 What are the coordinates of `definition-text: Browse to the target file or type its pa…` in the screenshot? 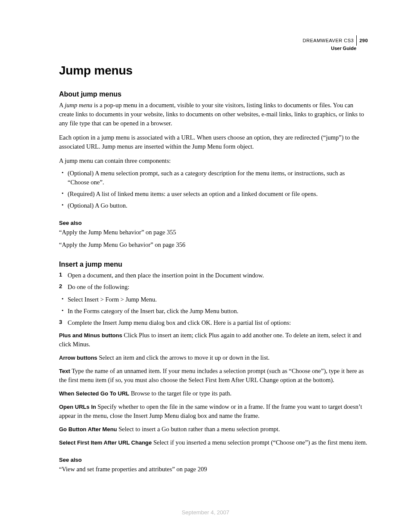 It's located at (180, 393).